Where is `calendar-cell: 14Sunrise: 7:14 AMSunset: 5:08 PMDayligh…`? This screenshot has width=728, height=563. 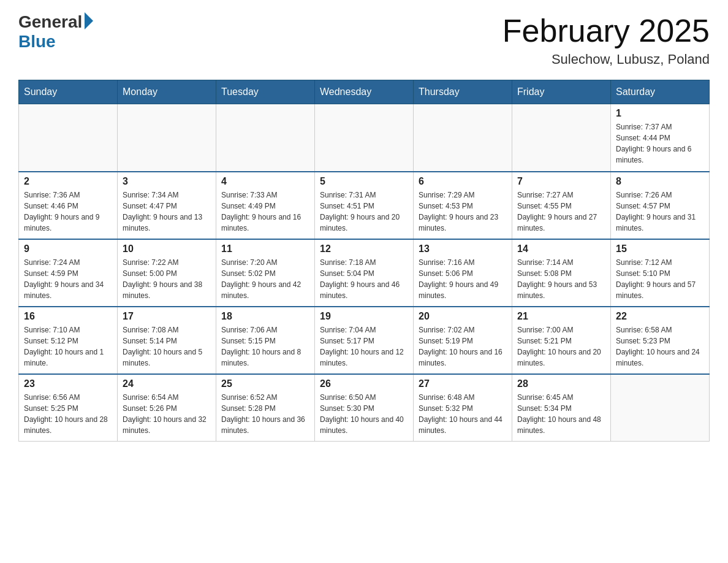 calendar-cell: 14Sunrise: 7:14 AMSunset: 5:08 PMDayligh… is located at coordinates (561, 273).